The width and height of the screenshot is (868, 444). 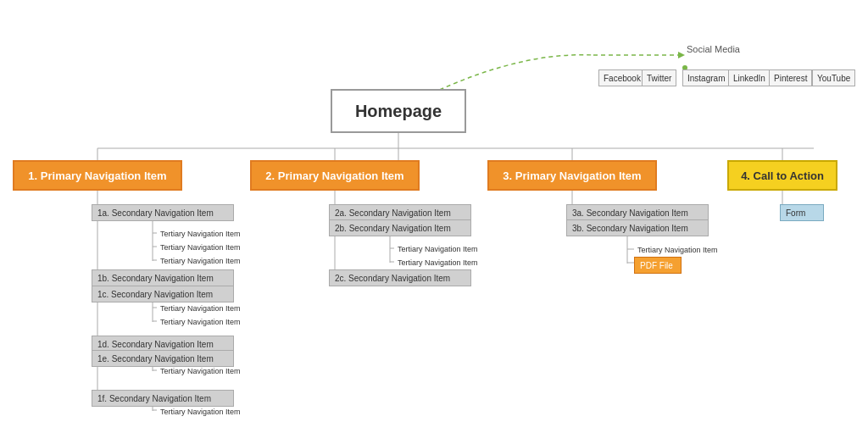 What do you see at coordinates (782, 175) in the screenshot?
I see `primary-nav-4: 4. Call to Action` at bounding box center [782, 175].